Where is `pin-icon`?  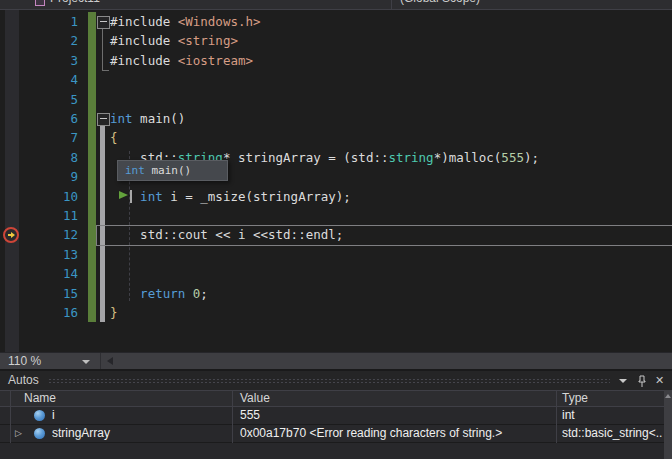
pin-icon is located at coordinates (642, 380).